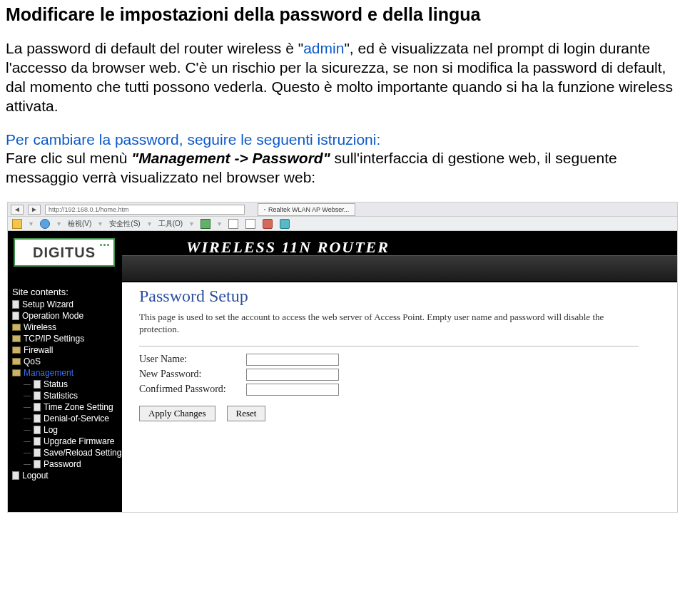  What do you see at coordinates (66, 396) in the screenshot?
I see `sidebar-item-statistics: Statistics` at bounding box center [66, 396].